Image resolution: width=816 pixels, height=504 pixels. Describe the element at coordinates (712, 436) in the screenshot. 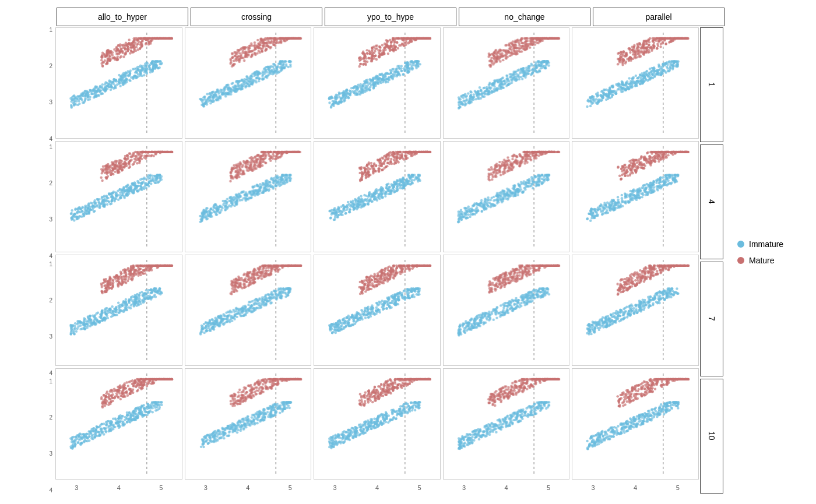

I see `row-header-label: 10` at that location.